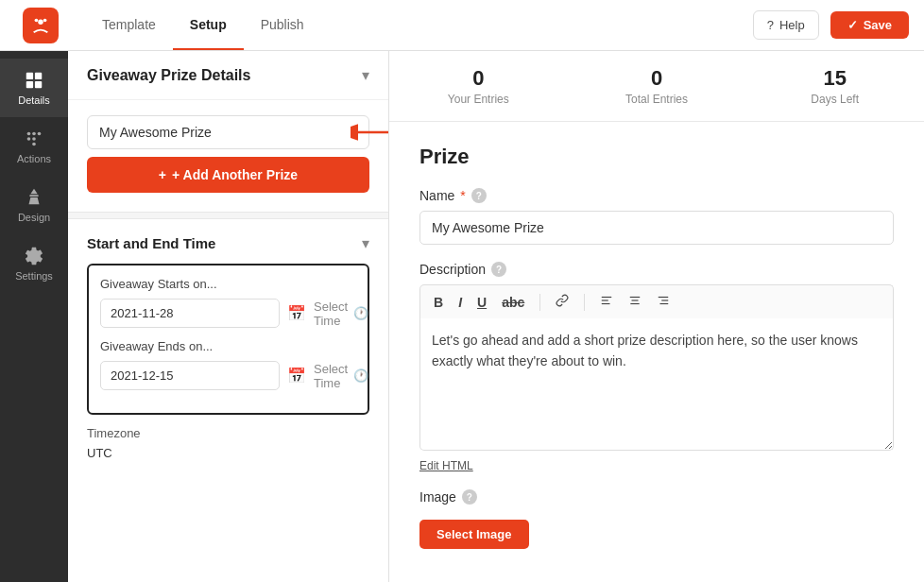  What do you see at coordinates (34, 139) in the screenshot?
I see `actions-icon` at bounding box center [34, 139].